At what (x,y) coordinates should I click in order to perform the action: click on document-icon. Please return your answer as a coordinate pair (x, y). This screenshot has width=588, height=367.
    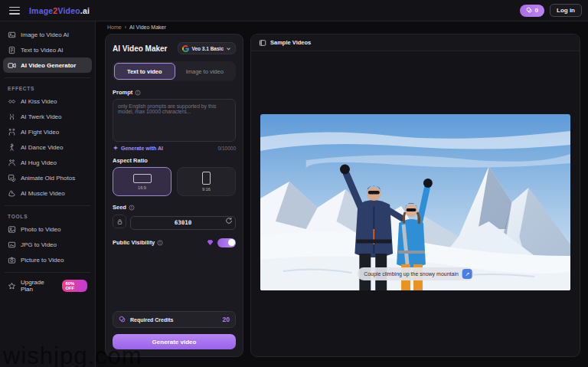
    Looking at the image, I should click on (12, 51).